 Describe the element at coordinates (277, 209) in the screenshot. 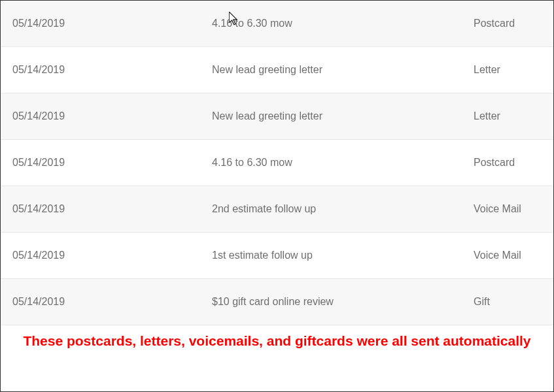

I see `table-row: 05/14/2019 2nd estimate follow up Voice …` at that location.